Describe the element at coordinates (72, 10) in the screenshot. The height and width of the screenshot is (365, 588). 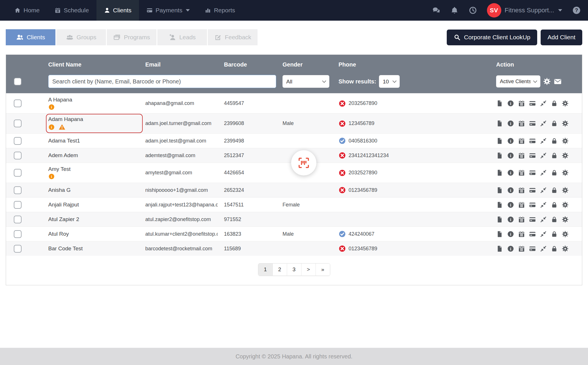
I see `nav-item-schedule: Schedule` at that location.